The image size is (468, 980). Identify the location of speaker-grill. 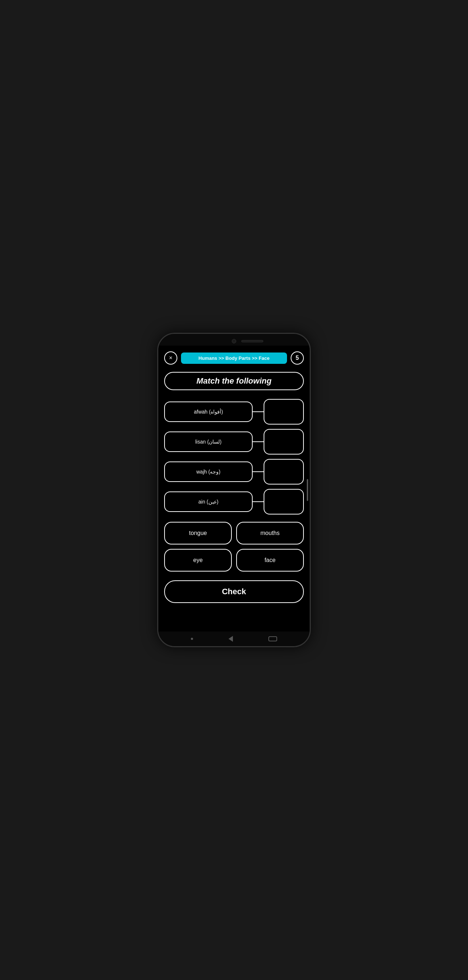
(252, 341).